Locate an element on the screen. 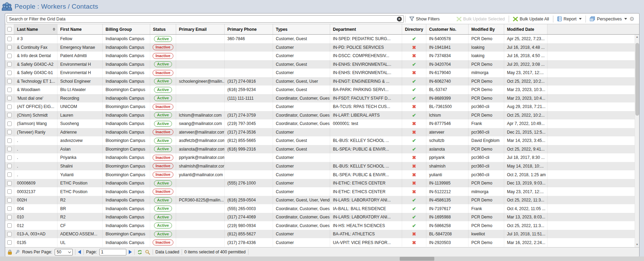 The image size is (644, 261). column-header-department: Department is located at coordinates (366, 29).